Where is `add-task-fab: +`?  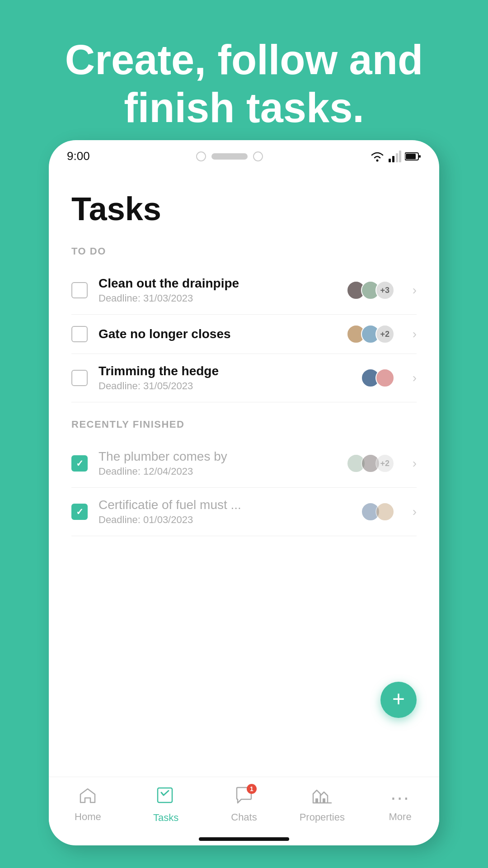
add-task-fab: + is located at coordinates (399, 700).